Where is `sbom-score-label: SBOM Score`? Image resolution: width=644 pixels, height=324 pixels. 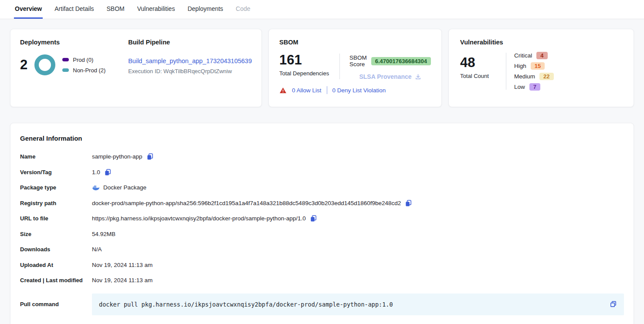 sbom-score-label: SBOM Score is located at coordinates (358, 61).